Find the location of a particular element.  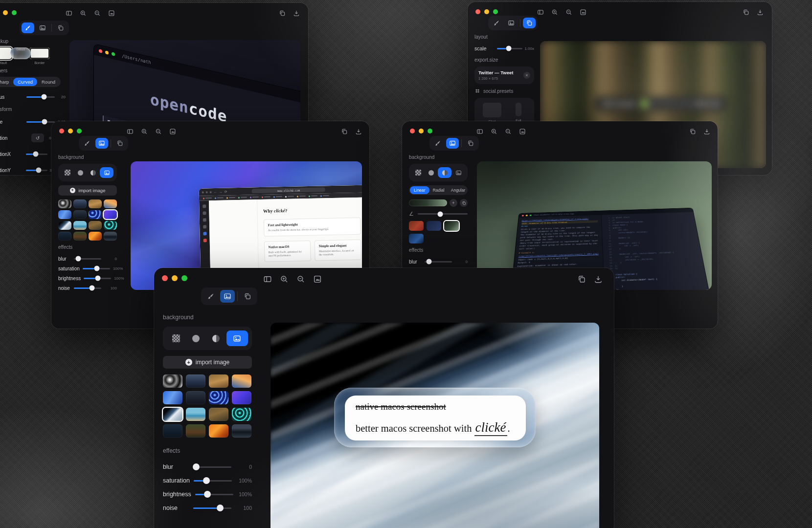

back-icon: ← is located at coordinates (215, 192).